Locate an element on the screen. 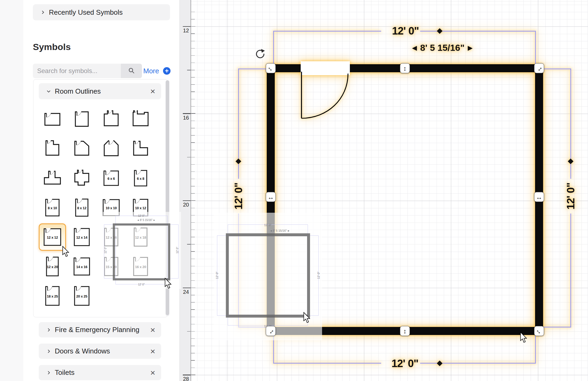  resize-handle-top-right: ↔ is located at coordinates (539, 68).